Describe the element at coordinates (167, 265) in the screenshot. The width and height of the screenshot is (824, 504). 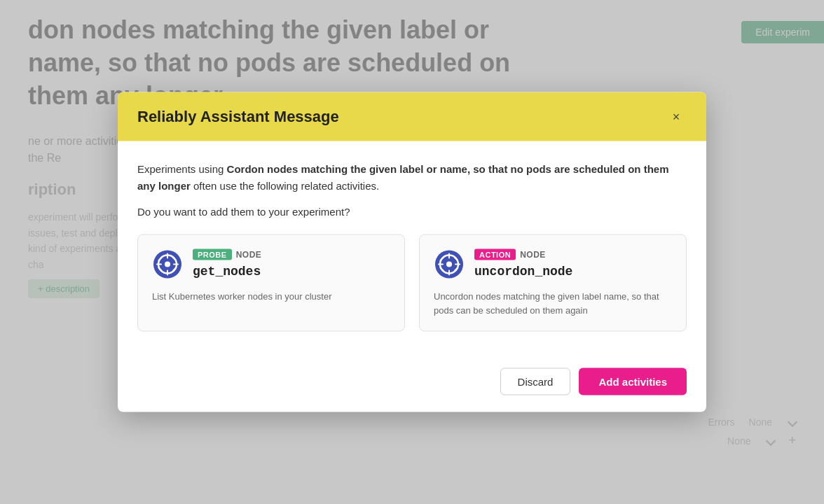
I see `kubernetes-icon` at that location.